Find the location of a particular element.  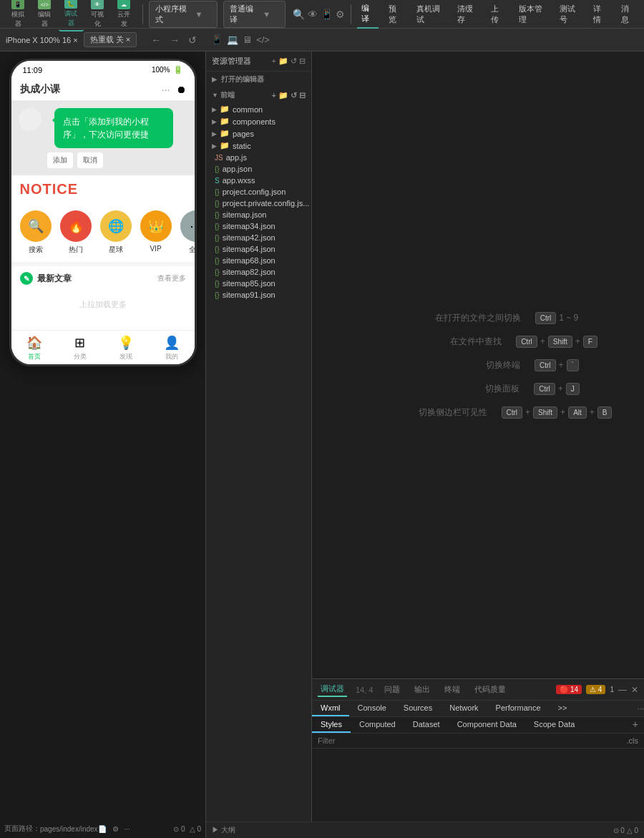

nav-mine: 👤 我的 is located at coordinates (172, 348).